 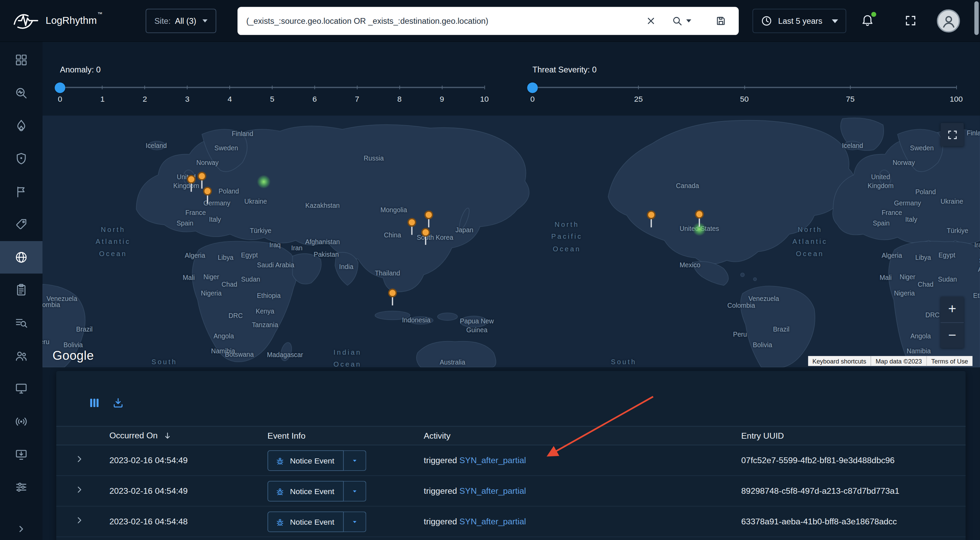 What do you see at coordinates (21, 356) in the screenshot?
I see `sidebar-item-people` at bounding box center [21, 356].